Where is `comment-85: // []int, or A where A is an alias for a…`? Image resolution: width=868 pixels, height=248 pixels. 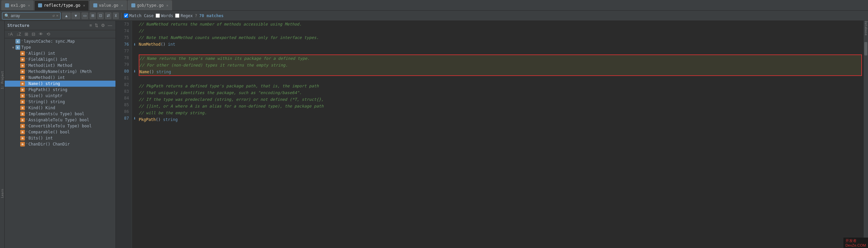
comment-85: // []int, or A where A is an alias for a… is located at coordinates (231, 106).